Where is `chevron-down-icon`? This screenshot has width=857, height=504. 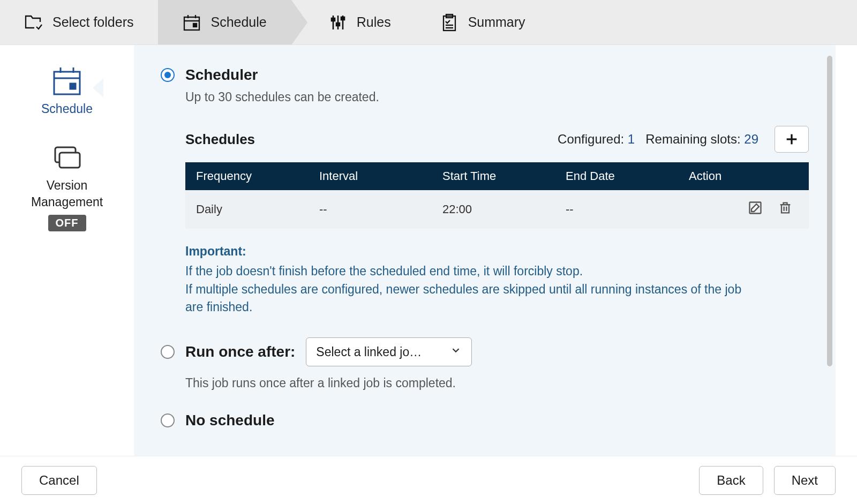 chevron-down-icon is located at coordinates (456, 352).